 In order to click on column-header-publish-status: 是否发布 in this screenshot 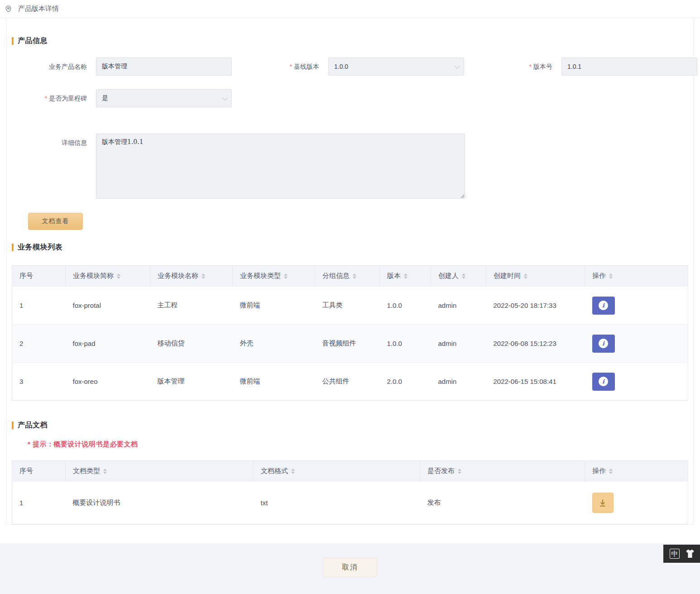, I will do `click(503, 471)`.